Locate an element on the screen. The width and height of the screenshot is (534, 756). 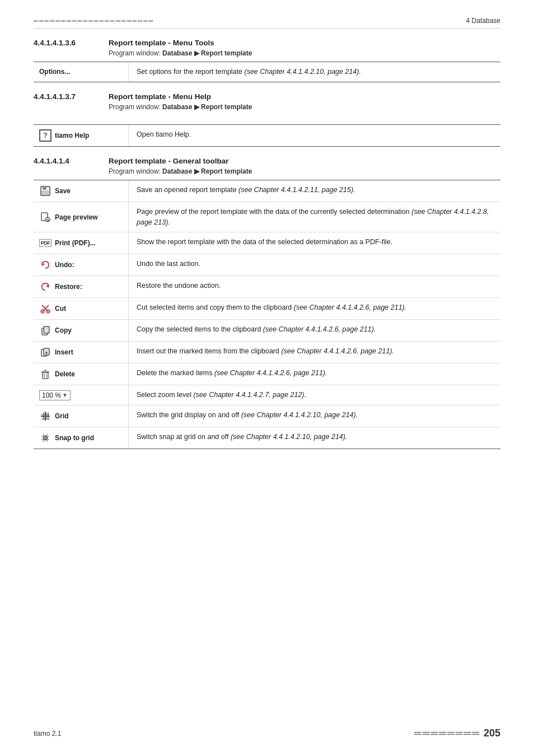
table-row: Options... Set options for the report te… is located at coordinates (267, 72).